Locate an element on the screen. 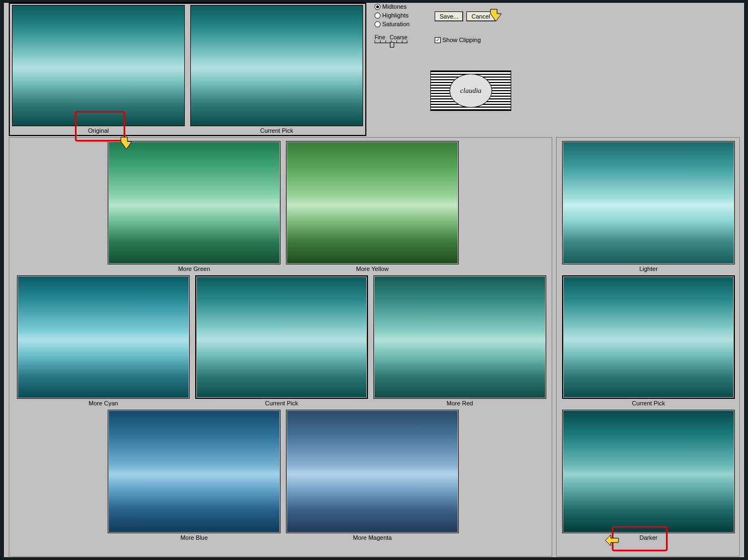 This screenshot has width=748, height=560. label-more-magenta: More Magenta is located at coordinates (372, 537).